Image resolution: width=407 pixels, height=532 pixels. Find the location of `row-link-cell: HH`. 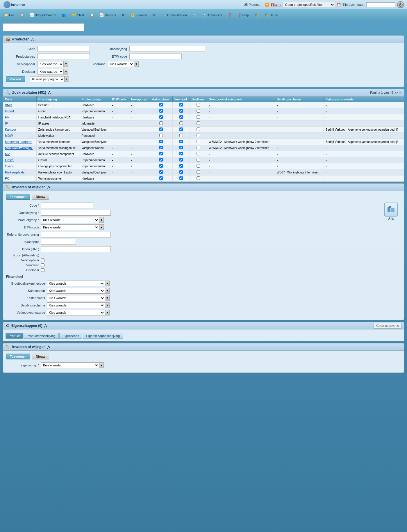

row-link-cell: HH is located at coordinates (20, 118).